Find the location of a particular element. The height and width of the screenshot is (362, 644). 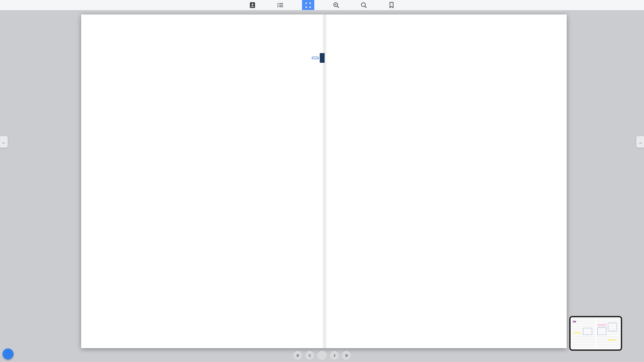

zoom-in-icon is located at coordinates (336, 5).